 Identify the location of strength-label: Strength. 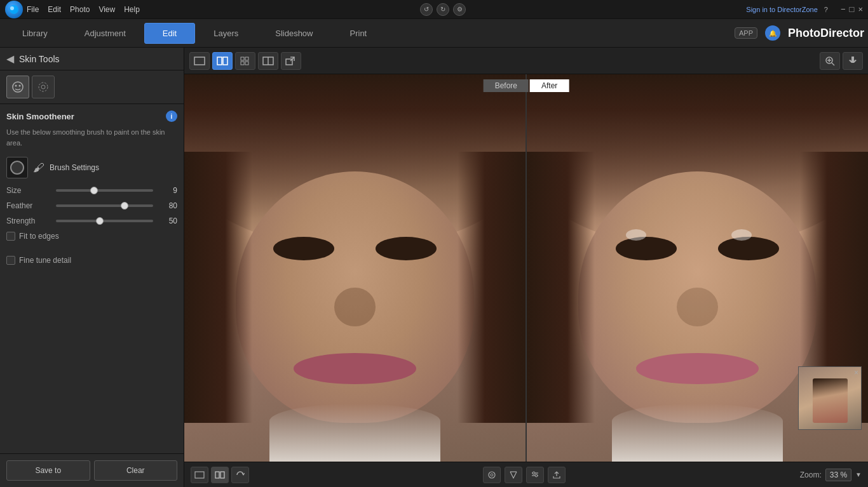
(29, 221).